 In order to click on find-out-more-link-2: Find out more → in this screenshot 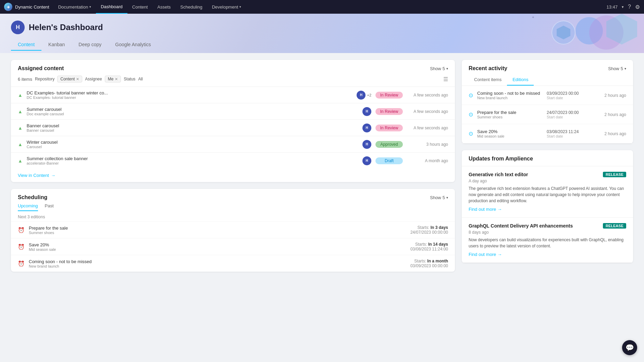, I will do `click(547, 255)`.